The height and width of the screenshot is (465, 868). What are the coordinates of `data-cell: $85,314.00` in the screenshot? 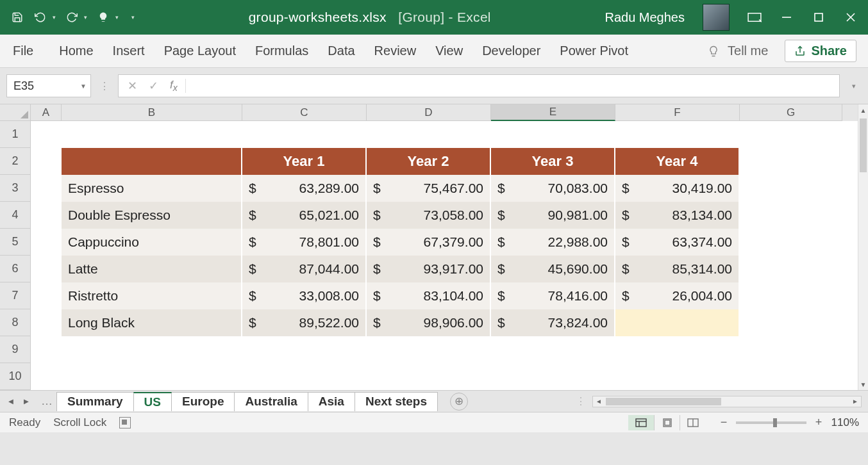 It's located at (678, 269).